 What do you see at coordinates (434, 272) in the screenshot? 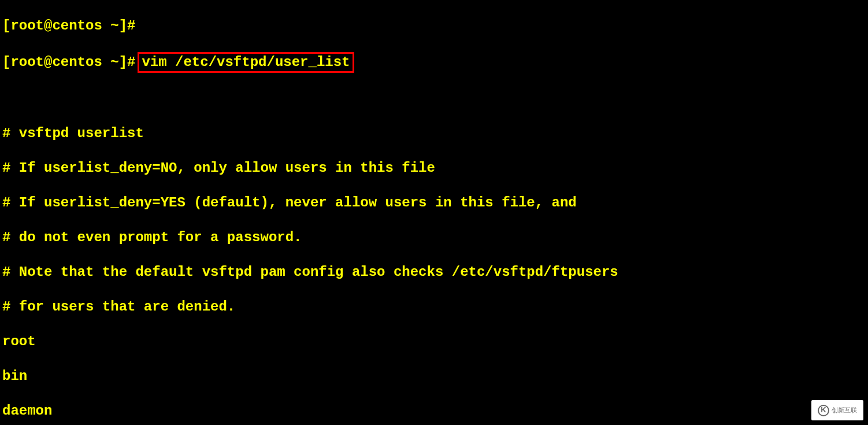
I see `file-comment-line: # Note that the default vsftpd pam confi…` at bounding box center [434, 272].